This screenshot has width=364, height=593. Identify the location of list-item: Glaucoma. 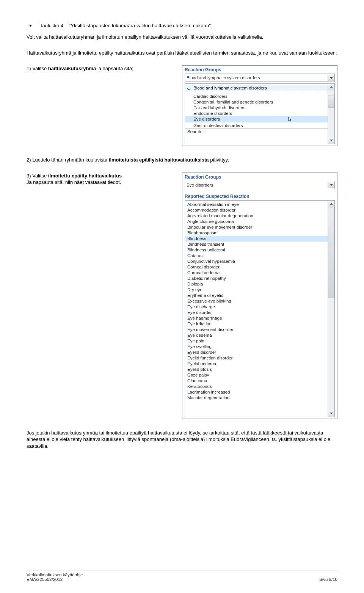
(256, 381).